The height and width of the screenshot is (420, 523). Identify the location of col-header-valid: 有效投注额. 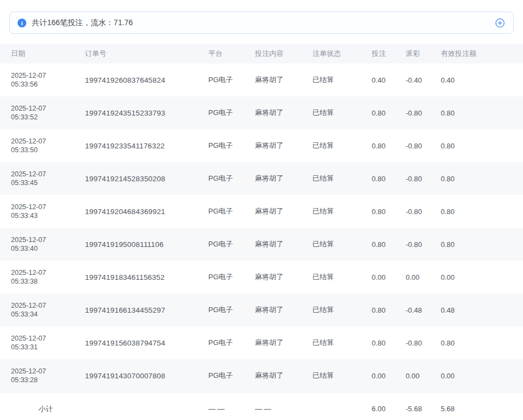
(476, 54).